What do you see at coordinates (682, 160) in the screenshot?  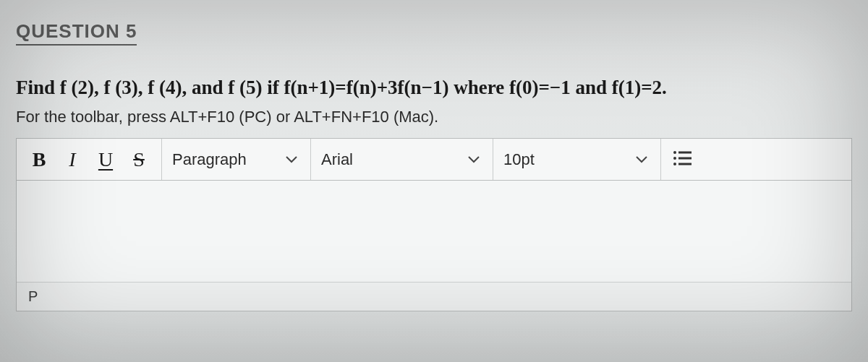 I see `list-icon` at bounding box center [682, 160].